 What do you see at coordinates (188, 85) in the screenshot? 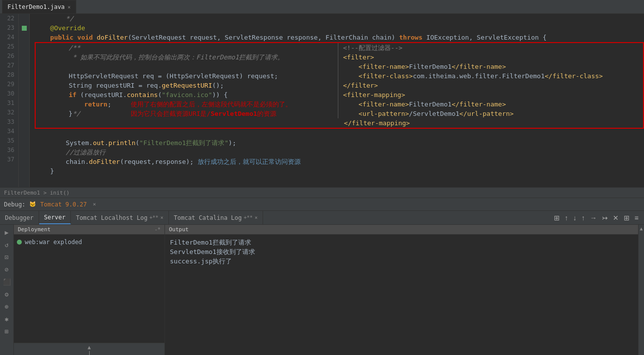
I see `code-line-29: String requestURI = req.getRequestURI();` at bounding box center [188, 85].